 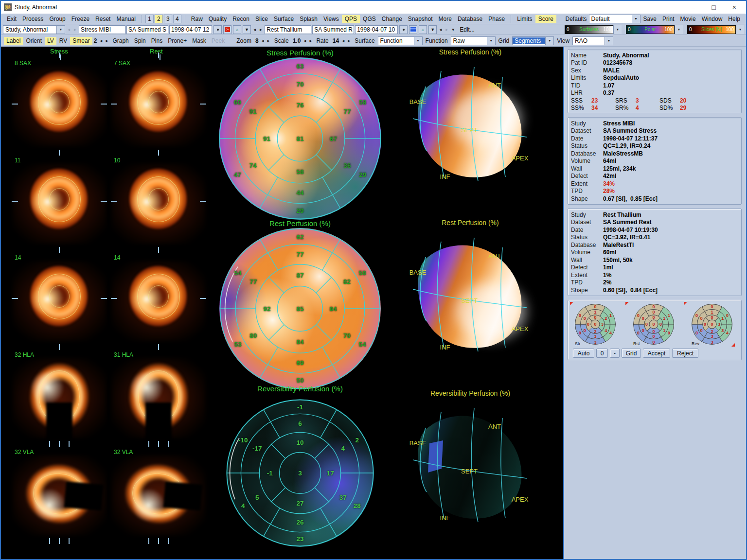 What do you see at coordinates (668, 19) in the screenshot?
I see `menu-item-print: Print` at bounding box center [668, 19].